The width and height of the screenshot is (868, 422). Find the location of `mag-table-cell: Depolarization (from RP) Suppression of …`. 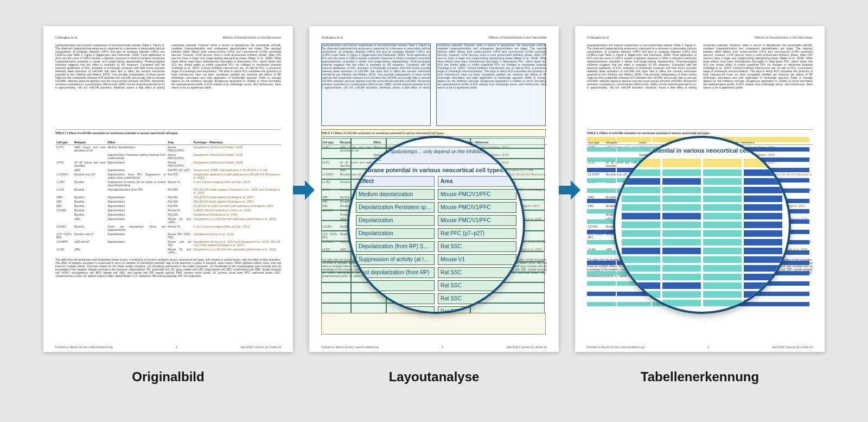

mag-table-cell: Depolarization (from RP) Suppression of … is located at coordinates (395, 247).